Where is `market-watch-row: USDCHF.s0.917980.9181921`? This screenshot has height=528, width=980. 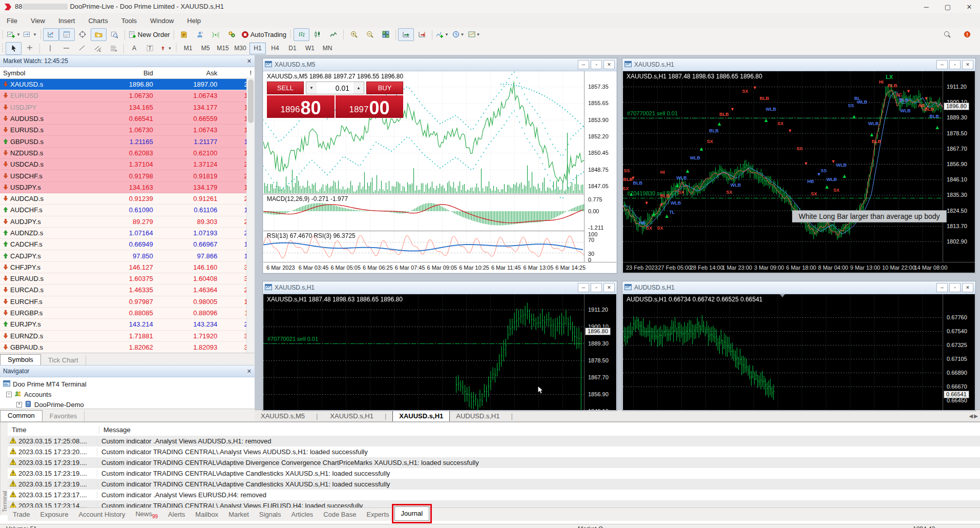
market-watch-row: USDCHF.s0.917980.9181921 is located at coordinates (127, 176).